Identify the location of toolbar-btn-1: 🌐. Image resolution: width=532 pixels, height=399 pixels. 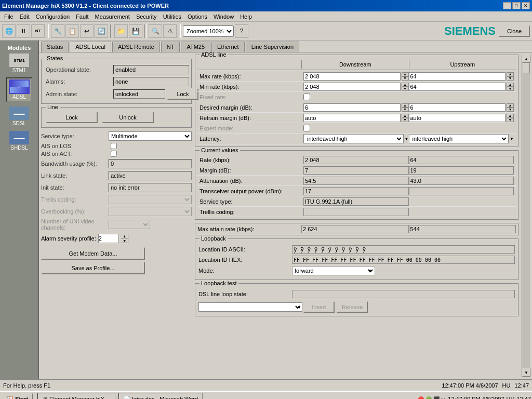
(9, 31).